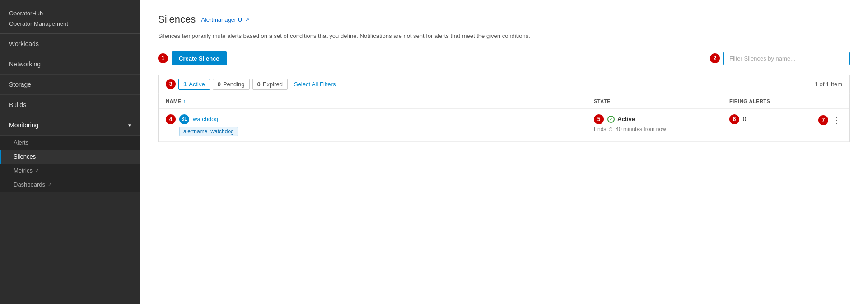  I want to click on expired-label: Expired, so click(273, 84).